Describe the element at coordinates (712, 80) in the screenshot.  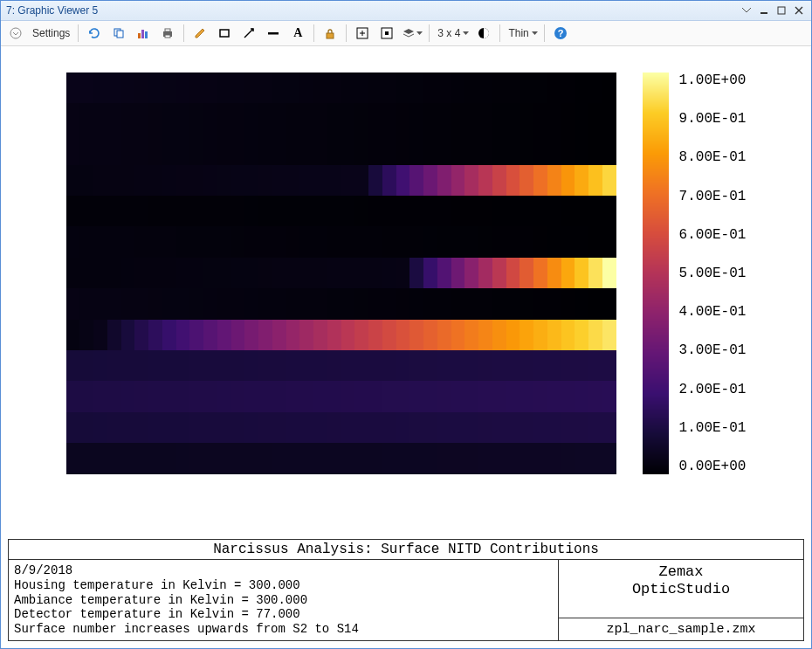
I see `colorbar-tick: 1.00E+00` at that location.